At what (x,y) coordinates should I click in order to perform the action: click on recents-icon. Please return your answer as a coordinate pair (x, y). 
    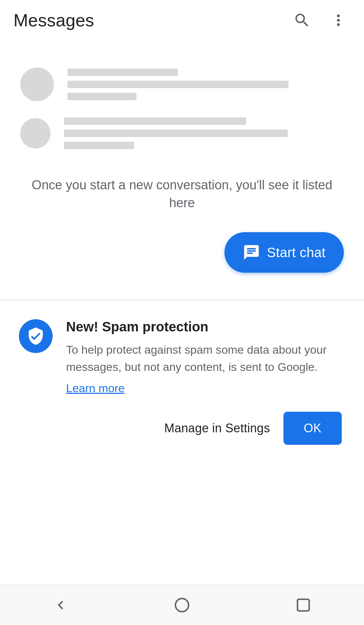
    Looking at the image, I should click on (303, 605).